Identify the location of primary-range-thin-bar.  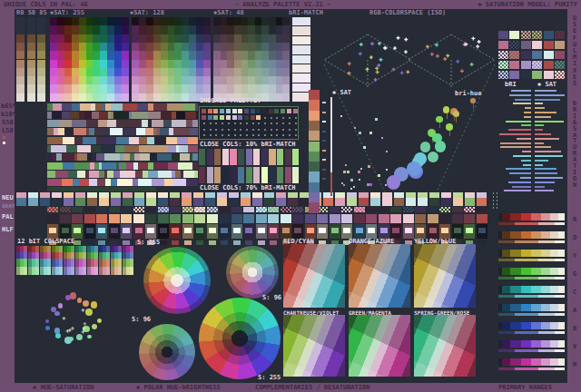
(532, 260).